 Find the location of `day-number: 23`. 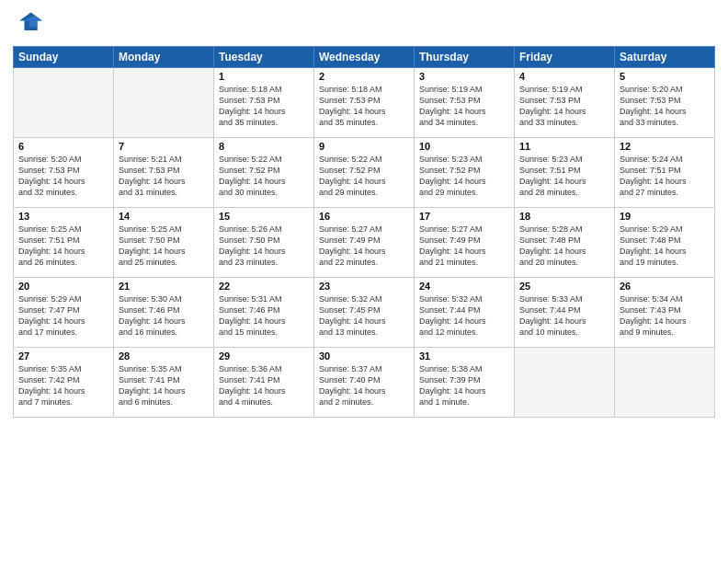

day-number: 23 is located at coordinates (364, 286).